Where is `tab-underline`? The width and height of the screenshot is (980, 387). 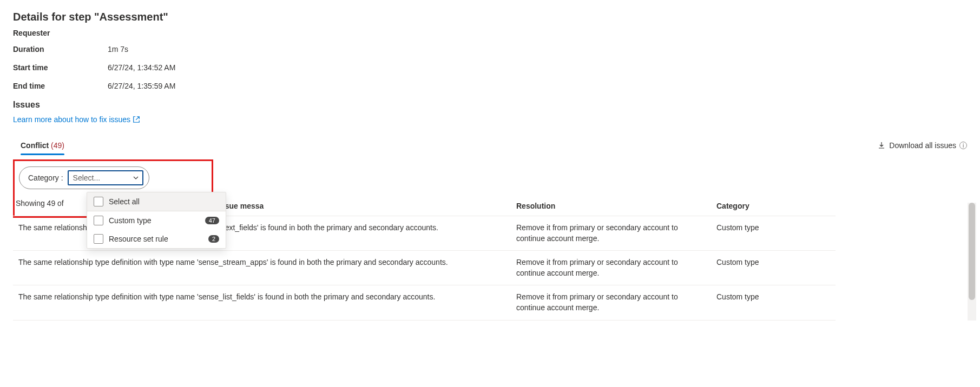
tab-underline is located at coordinates (42, 155).